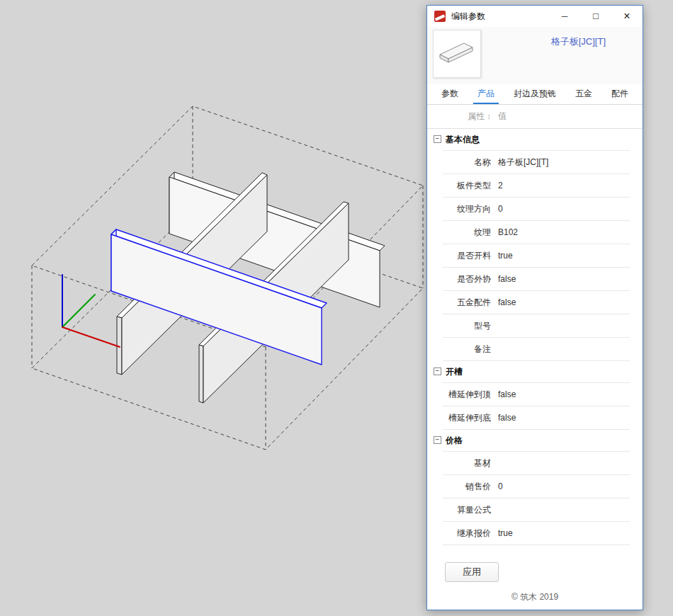  What do you see at coordinates (596, 16) in the screenshot?
I see `window-controls: ─ □ ×` at bounding box center [596, 16].